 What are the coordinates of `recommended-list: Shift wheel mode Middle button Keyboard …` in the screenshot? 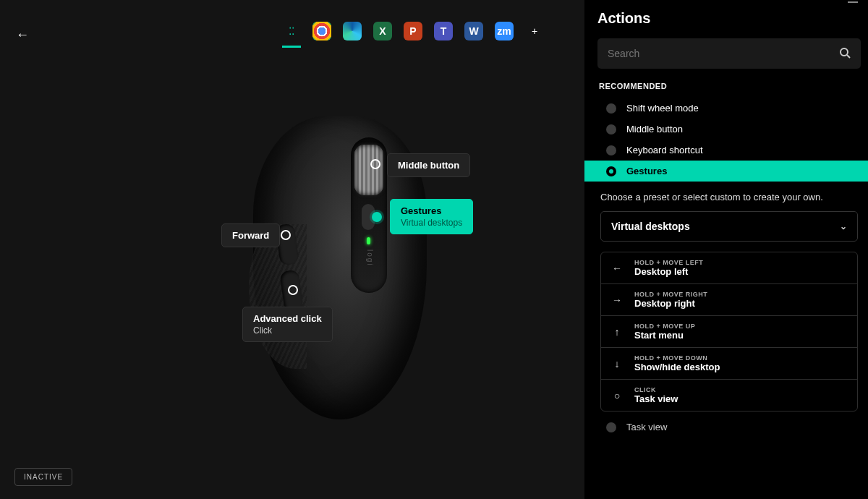 It's located at (729, 140).